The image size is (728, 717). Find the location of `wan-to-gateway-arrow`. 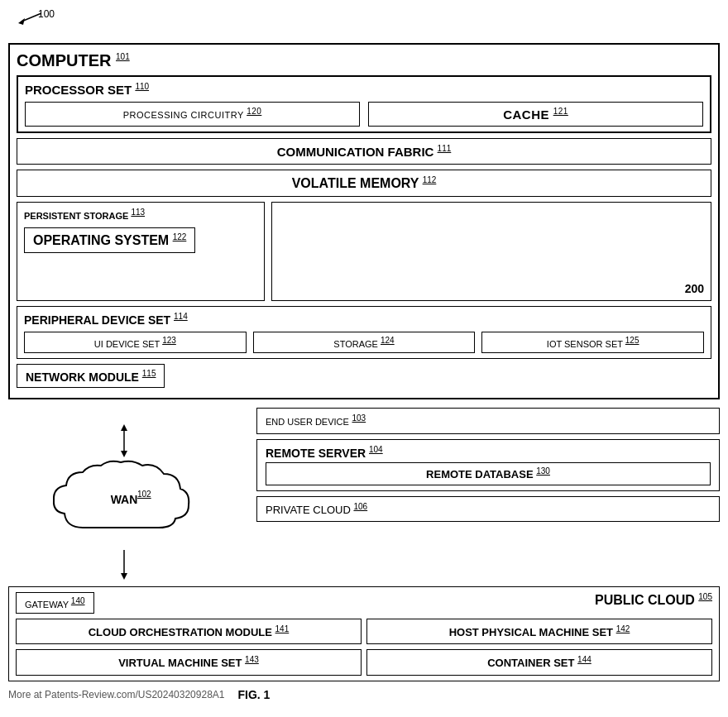

wan-to-gateway-arrow is located at coordinates (124, 565).